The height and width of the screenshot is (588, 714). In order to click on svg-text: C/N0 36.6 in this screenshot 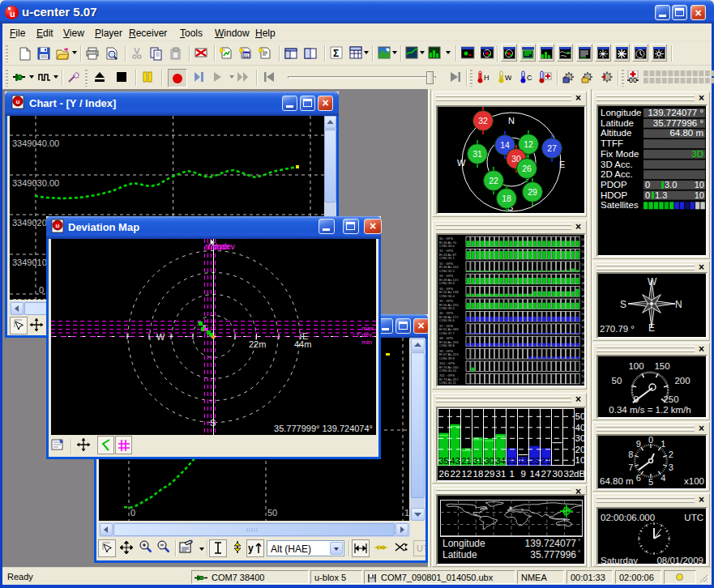, I will do `click(447, 321)`.